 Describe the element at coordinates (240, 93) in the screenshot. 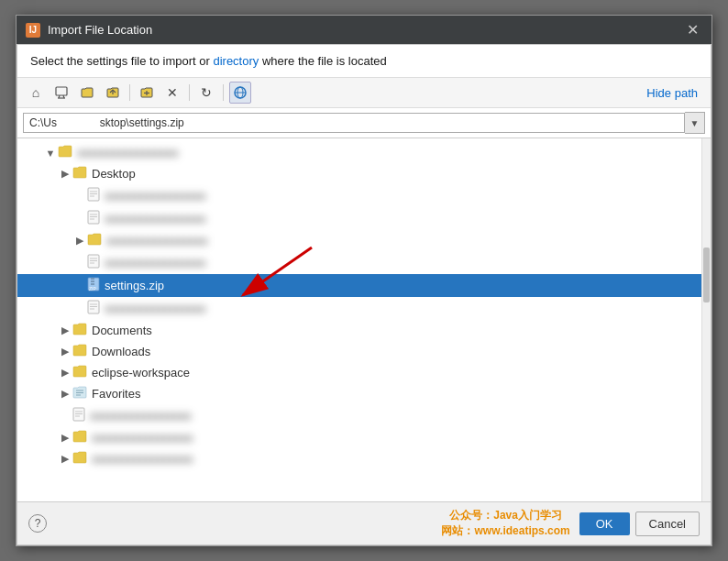

I see `link-button` at that location.